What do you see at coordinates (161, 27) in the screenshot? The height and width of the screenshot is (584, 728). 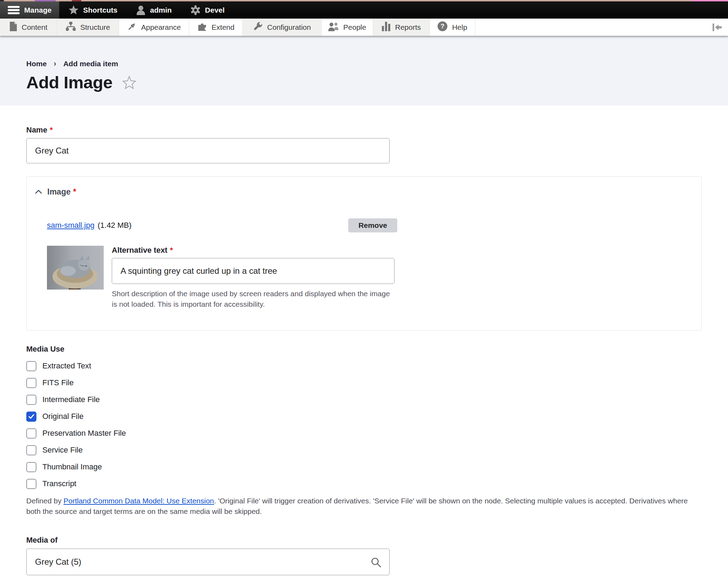 I see `menu-tab-label: Appearance` at bounding box center [161, 27].